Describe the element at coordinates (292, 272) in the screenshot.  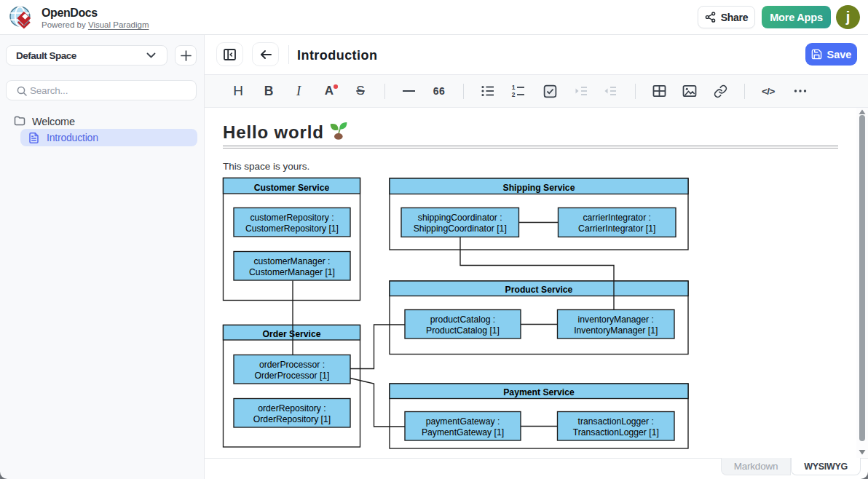
I see `svg-text: CustomerManager [1]` at that location.